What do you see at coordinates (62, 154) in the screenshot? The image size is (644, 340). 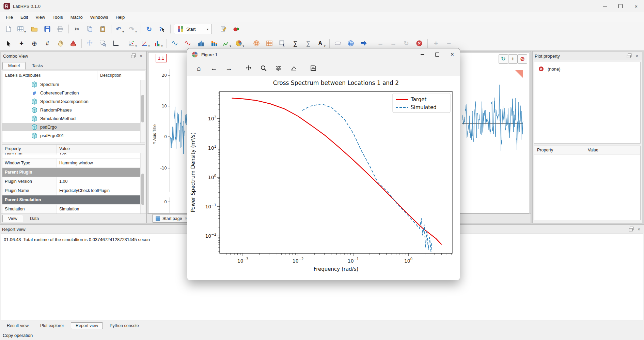 I see `property-value: 128` at bounding box center [62, 154].